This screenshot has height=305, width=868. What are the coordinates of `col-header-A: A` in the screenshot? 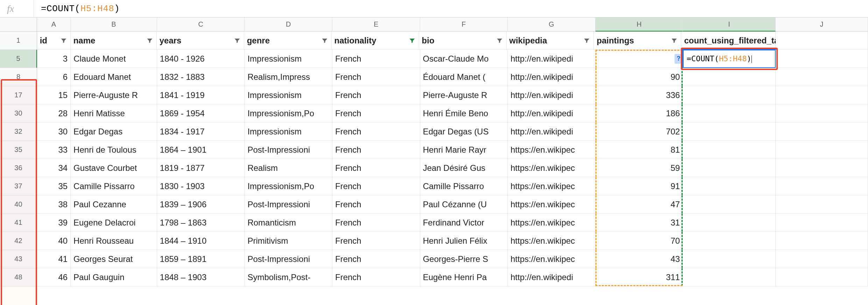 It's located at (54, 25).